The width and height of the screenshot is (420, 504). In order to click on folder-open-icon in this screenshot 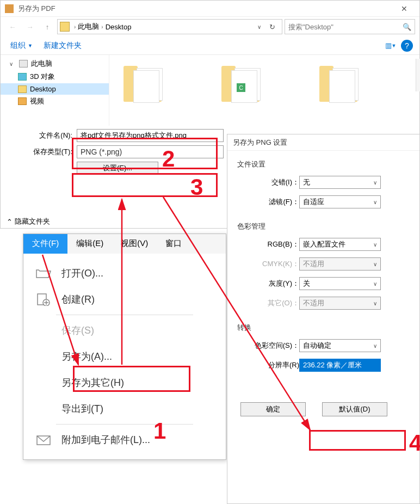, I will do `click(44, 273)`.